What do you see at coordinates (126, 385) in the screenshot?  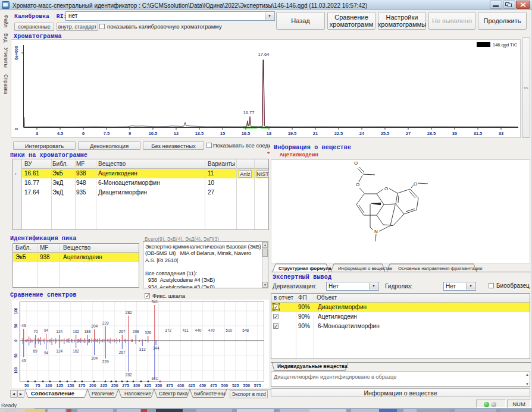 I see `svg-text: 275` at bounding box center [126, 385].